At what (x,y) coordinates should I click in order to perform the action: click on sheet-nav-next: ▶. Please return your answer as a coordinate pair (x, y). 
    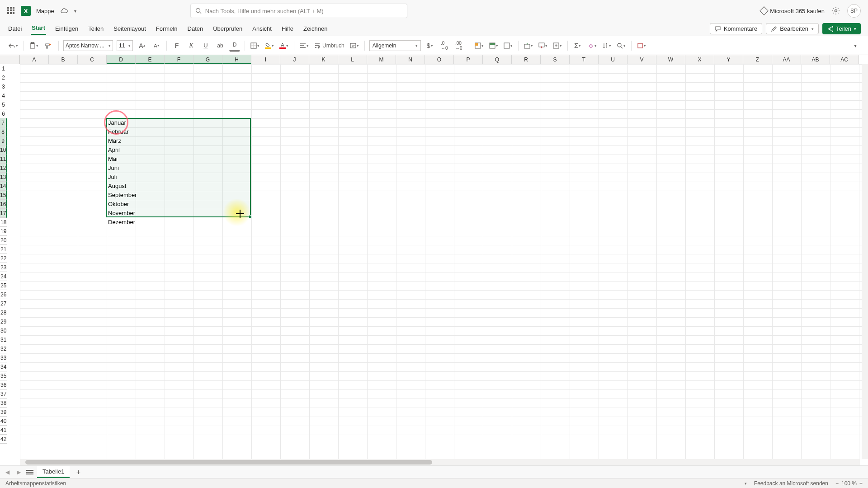
    Looking at the image, I should click on (19, 472).